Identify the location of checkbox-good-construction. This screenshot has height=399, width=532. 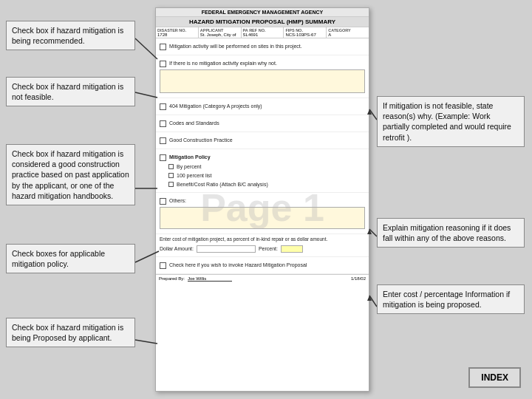
(163, 140).